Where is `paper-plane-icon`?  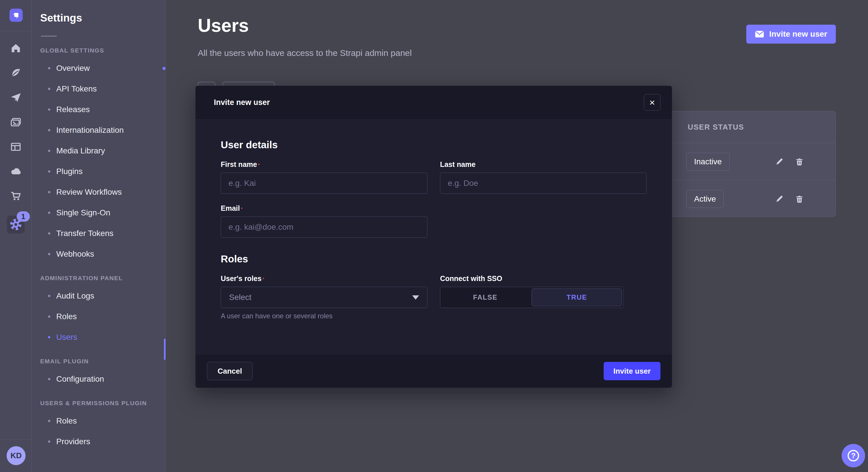
paper-plane-icon is located at coordinates (16, 98).